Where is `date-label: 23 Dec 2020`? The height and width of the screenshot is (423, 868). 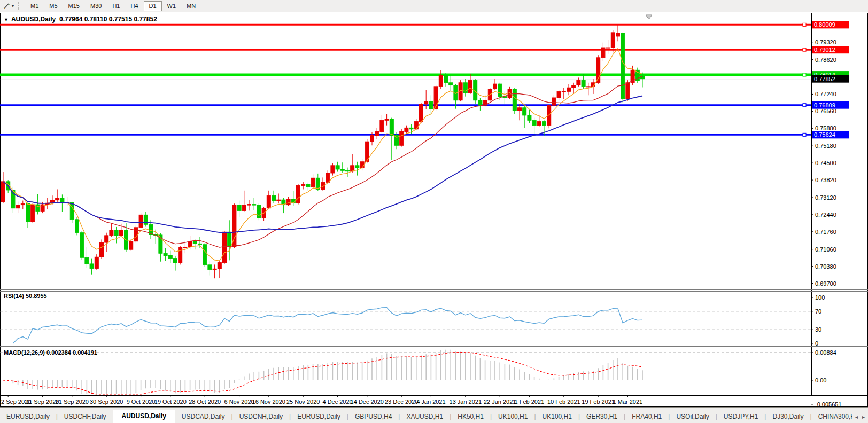
date-label: 23 Dec 2020 is located at coordinates (401, 402).